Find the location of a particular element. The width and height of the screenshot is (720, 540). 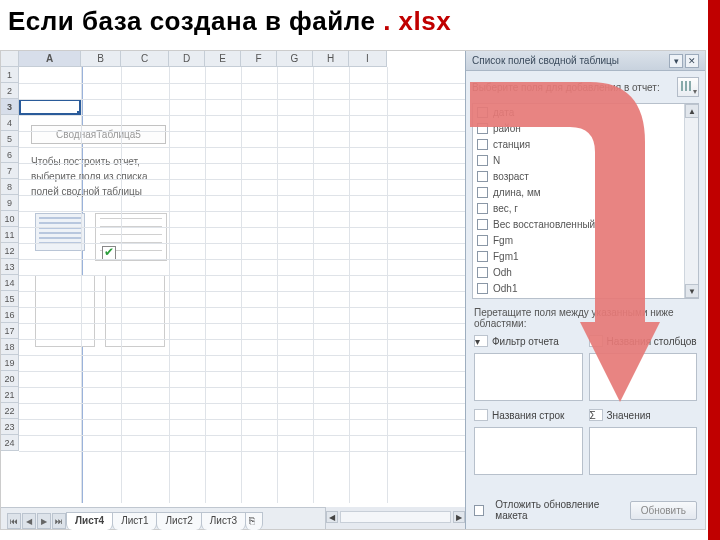

field-item: Fgm is located at coordinates (586, 240).